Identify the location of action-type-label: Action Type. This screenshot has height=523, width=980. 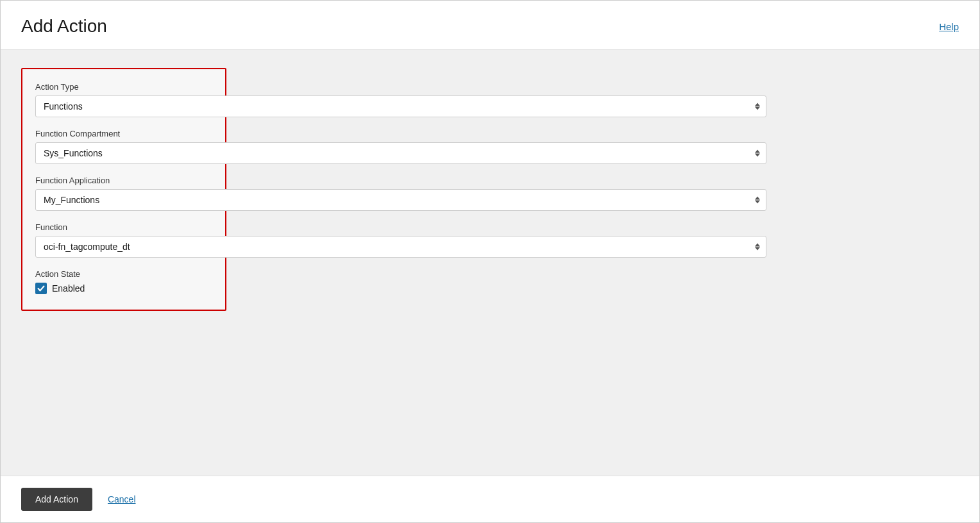
(124, 87).